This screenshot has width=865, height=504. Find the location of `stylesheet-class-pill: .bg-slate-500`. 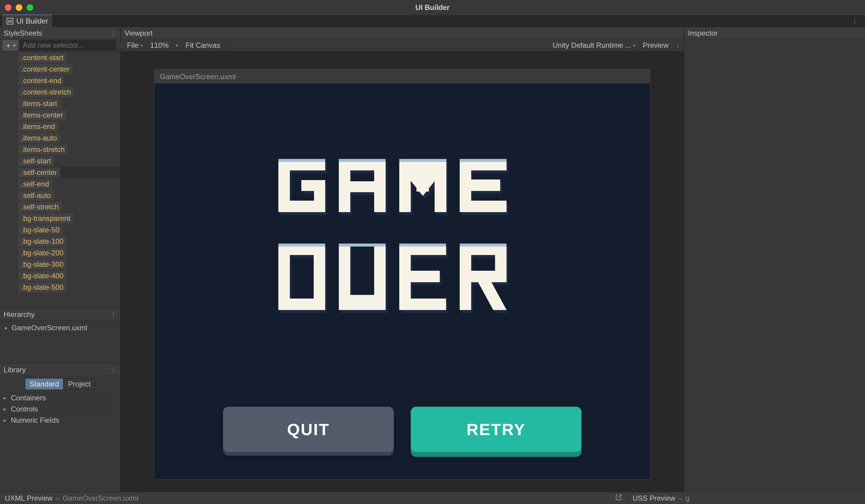

stylesheet-class-pill: .bg-slate-500 is located at coordinates (43, 288).